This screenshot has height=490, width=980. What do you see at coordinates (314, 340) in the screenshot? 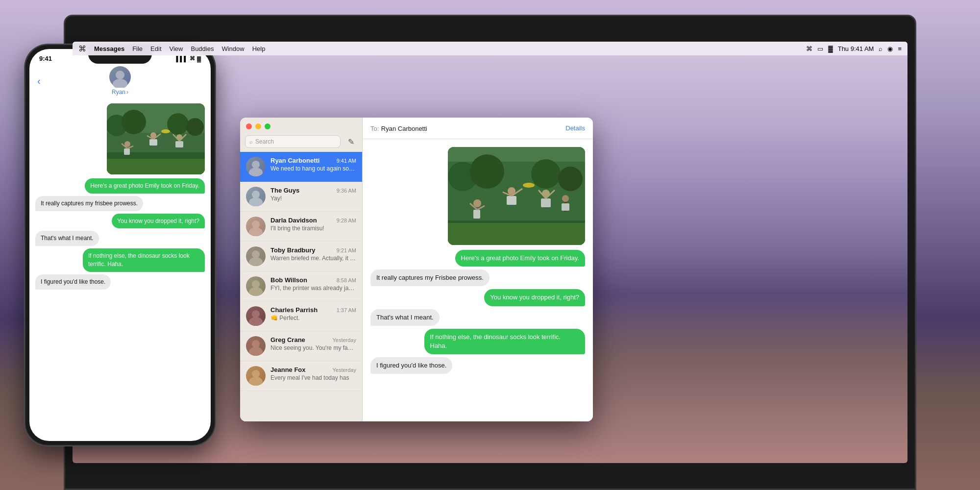
I see `conv-header-row-greg: Greg Crane Yesterday` at bounding box center [314, 340].